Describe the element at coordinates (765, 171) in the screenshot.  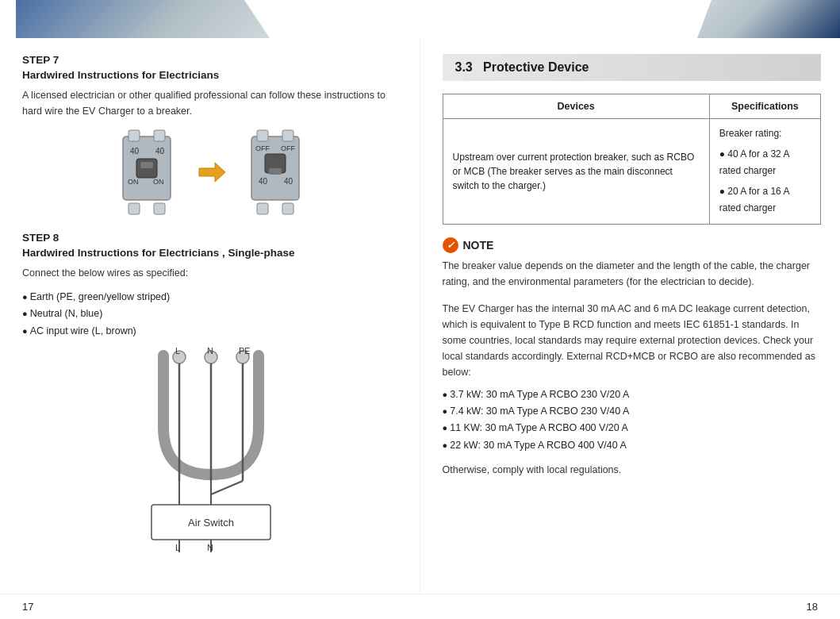
I see `spec-cell: Breaker rating: ● 40 A for a 32 A rated …` at that location.